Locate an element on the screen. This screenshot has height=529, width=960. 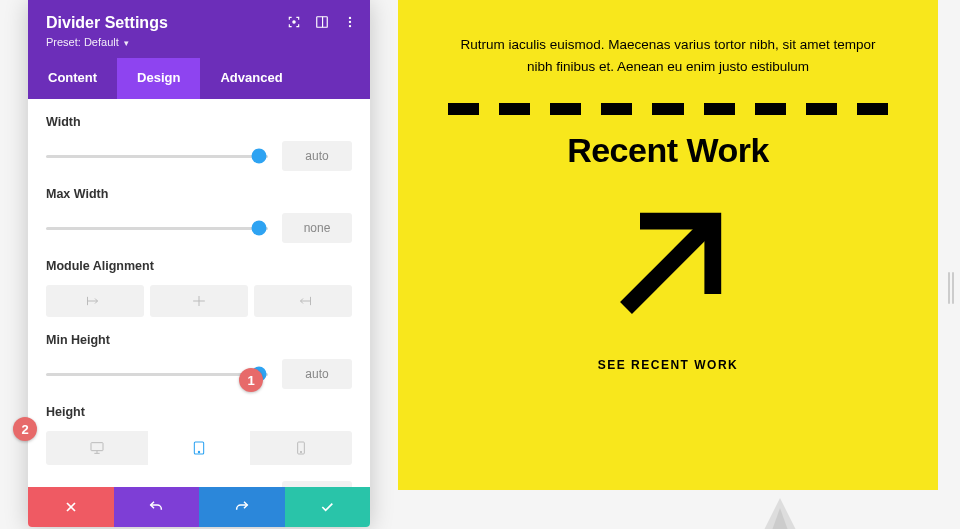
align-center-button is located at coordinates (199, 301).